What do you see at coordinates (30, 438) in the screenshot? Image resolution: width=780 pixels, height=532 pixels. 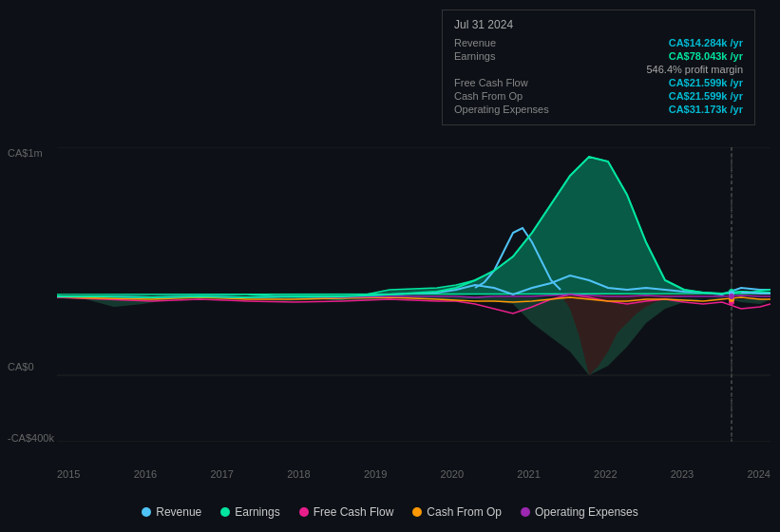 I see `y-label-neg: -CA$400k` at bounding box center [30, 438].